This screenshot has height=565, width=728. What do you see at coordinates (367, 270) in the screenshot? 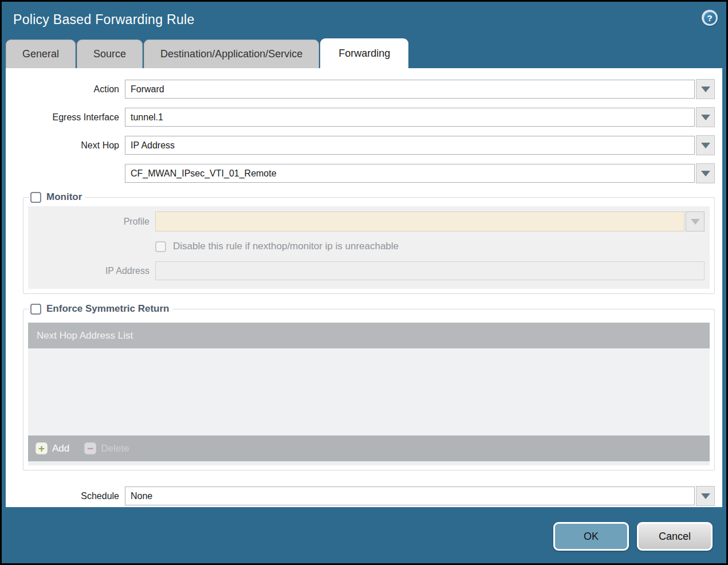
I see `monitor-ip-address-row: IP Address` at bounding box center [367, 270].